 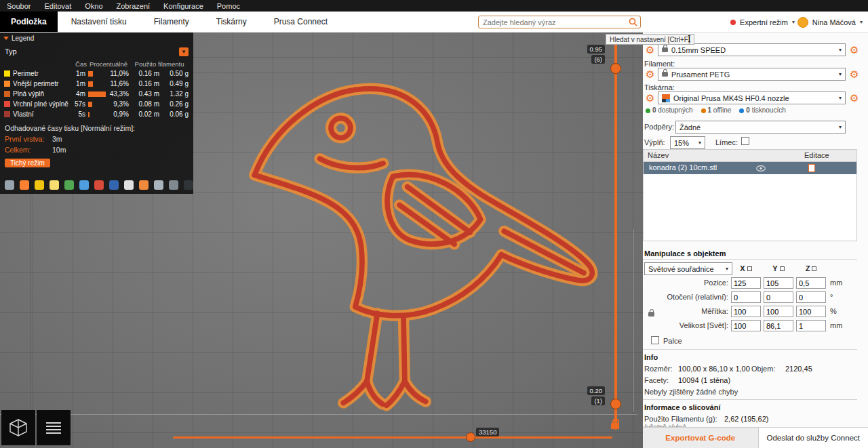 I want to click on legend-row: Vrchní plné výplně 57s 9,3% 0.08 m 0.26 …, so click(x=96, y=104).